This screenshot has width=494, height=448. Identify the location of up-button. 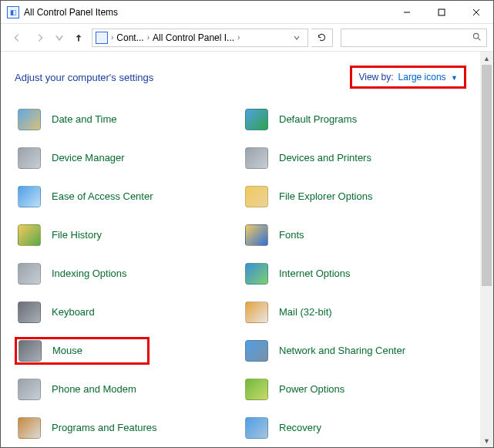
(79, 38).